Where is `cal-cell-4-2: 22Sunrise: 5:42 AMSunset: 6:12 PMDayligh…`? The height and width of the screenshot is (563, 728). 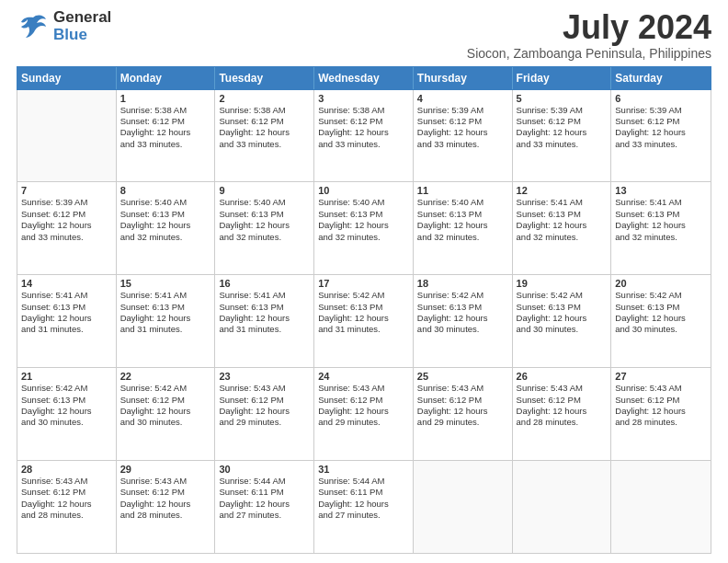
cal-cell-4-2: 22Sunrise: 5:42 AMSunset: 6:12 PMDayligh… is located at coordinates (166, 414).